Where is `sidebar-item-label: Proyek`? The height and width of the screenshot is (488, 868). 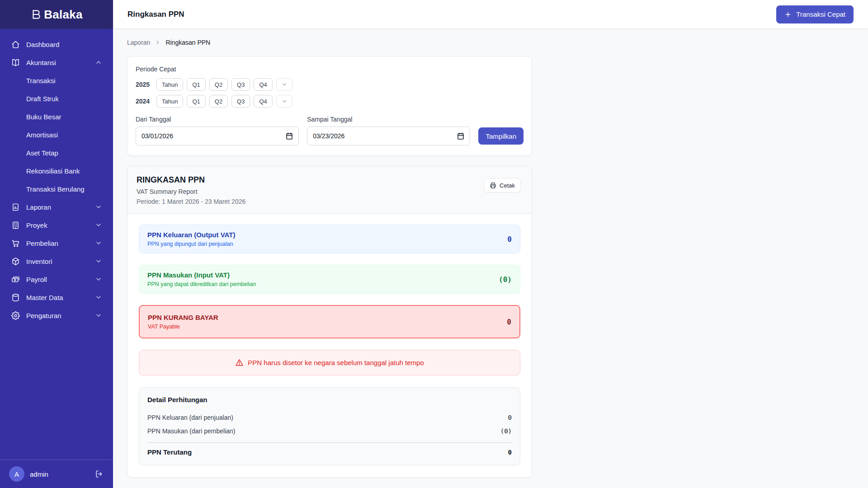
sidebar-item-label: Proyek is located at coordinates (57, 225).